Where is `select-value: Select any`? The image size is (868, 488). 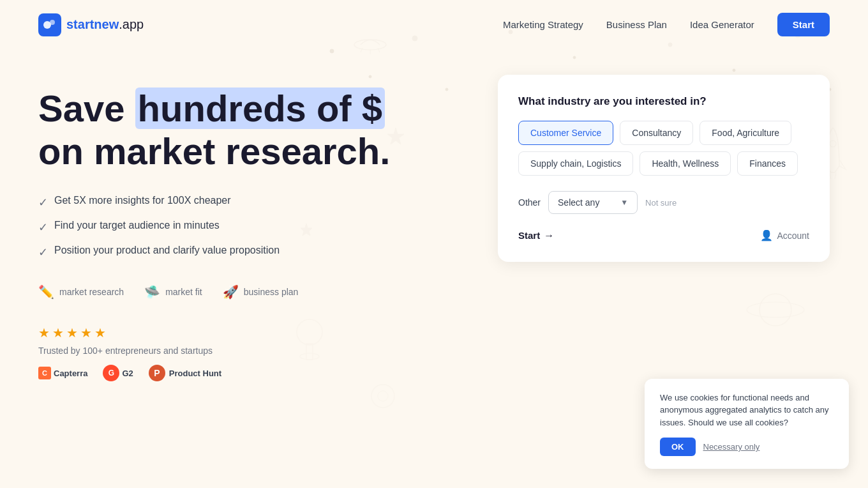
select-value: Select any is located at coordinates (578, 202).